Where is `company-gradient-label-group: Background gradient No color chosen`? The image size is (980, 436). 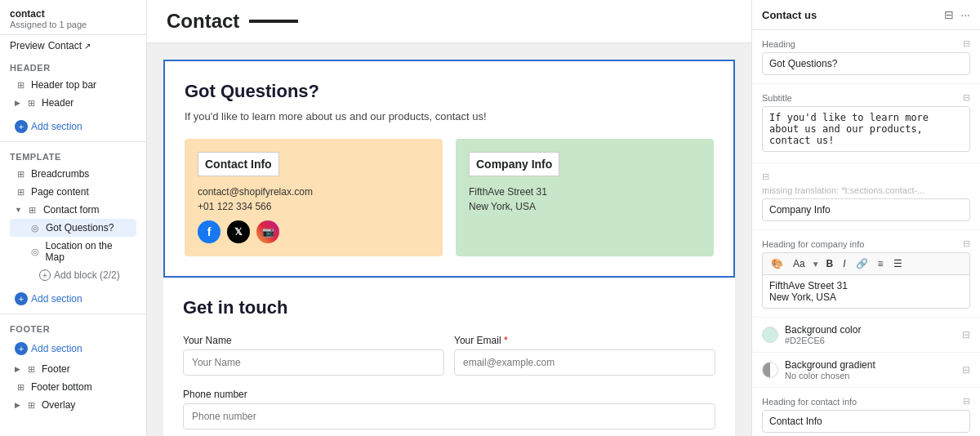
company-gradient-label-group: Background gradient No color chosen is located at coordinates (830, 370).